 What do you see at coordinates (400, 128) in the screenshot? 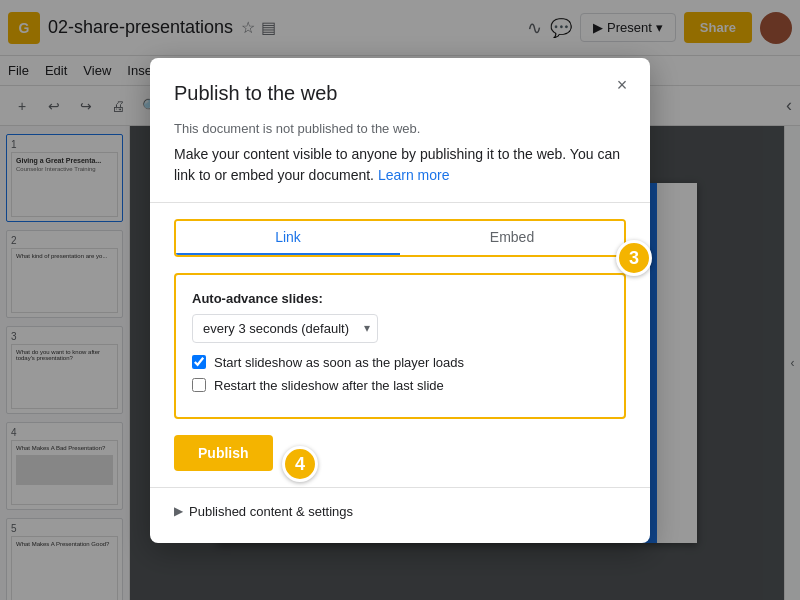
I see `dialog-status-text: This document is not published to the we…` at bounding box center [400, 128].